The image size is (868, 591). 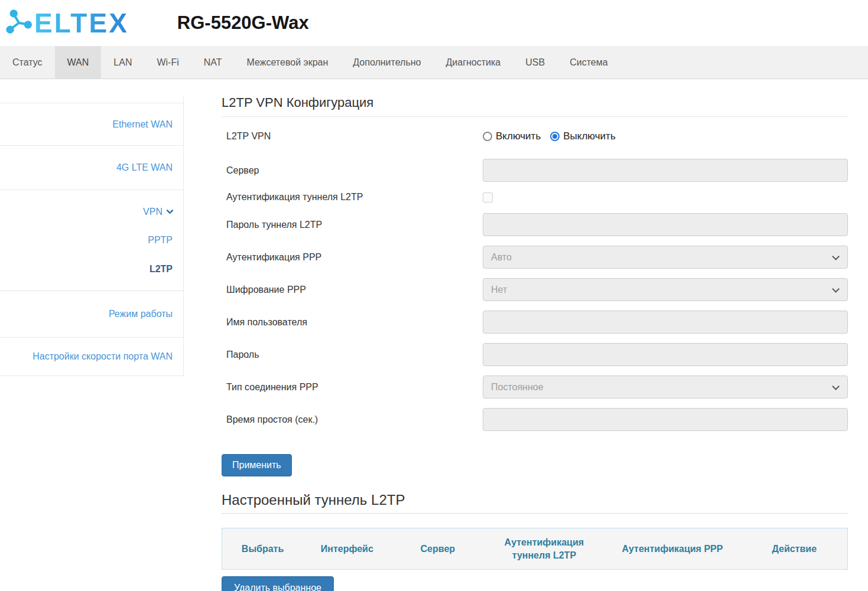 I want to click on logo-text: ELTEX, so click(x=82, y=23).